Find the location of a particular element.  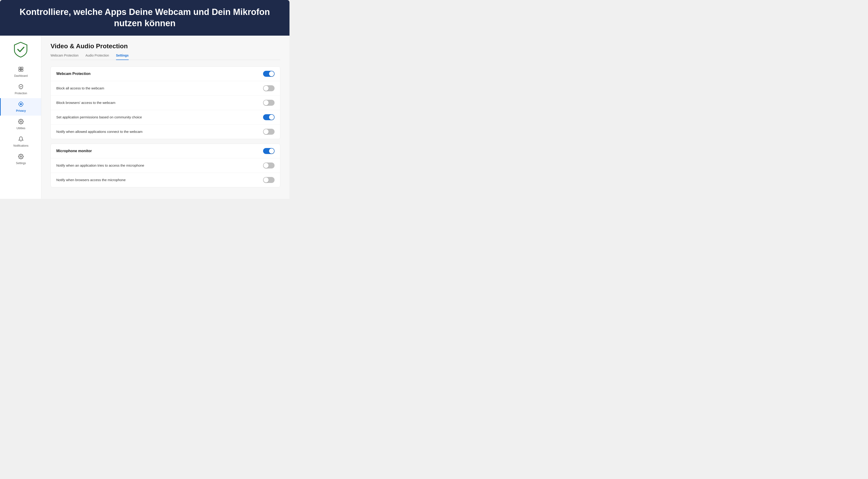

notify-webcam-label: Notify when allowed applications connect… is located at coordinates (99, 131).